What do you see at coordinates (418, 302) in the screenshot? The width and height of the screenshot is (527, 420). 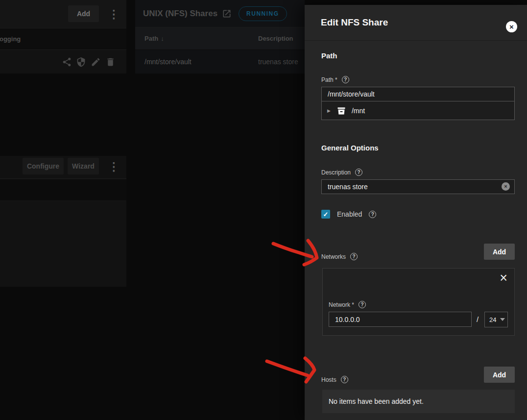 I see `network-entry-card: × Network * / 24` at bounding box center [418, 302].